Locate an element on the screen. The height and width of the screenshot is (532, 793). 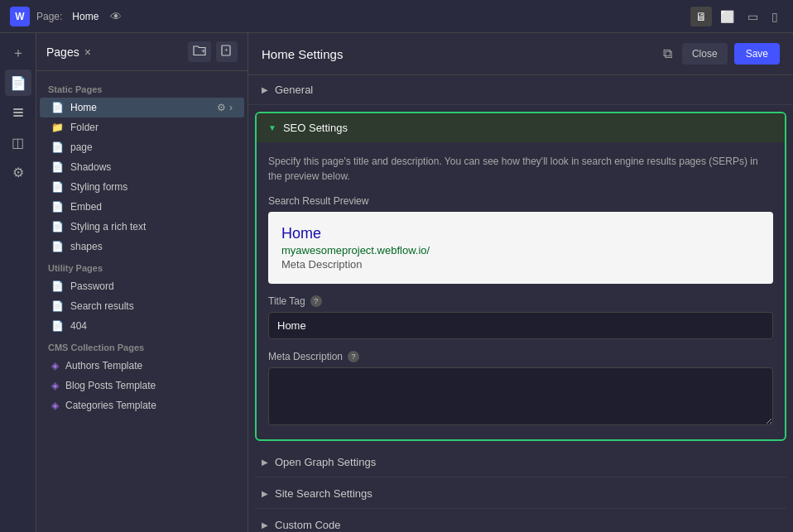
page-item-styling-forms: 📄 Styling forms is located at coordinates (142, 187).